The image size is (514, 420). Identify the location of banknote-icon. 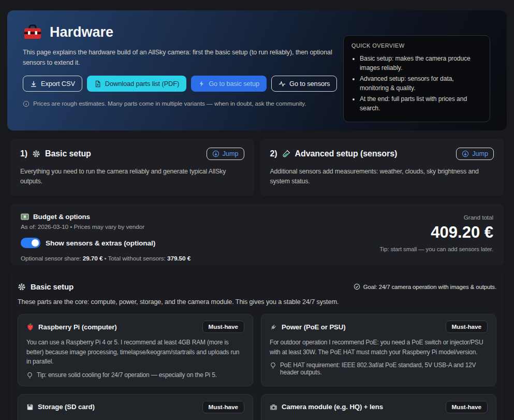
(25, 216).